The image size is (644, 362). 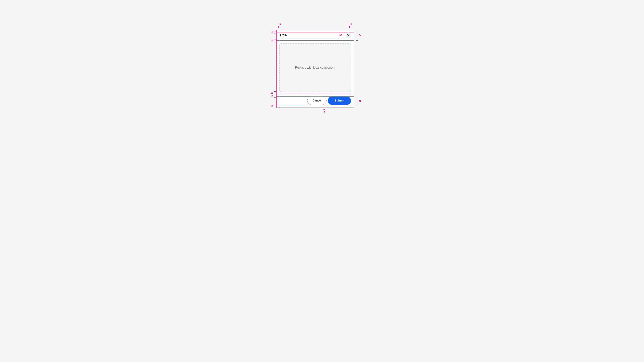 What do you see at coordinates (315, 68) in the screenshot?
I see `content-placeholder: Replace with local component` at bounding box center [315, 68].